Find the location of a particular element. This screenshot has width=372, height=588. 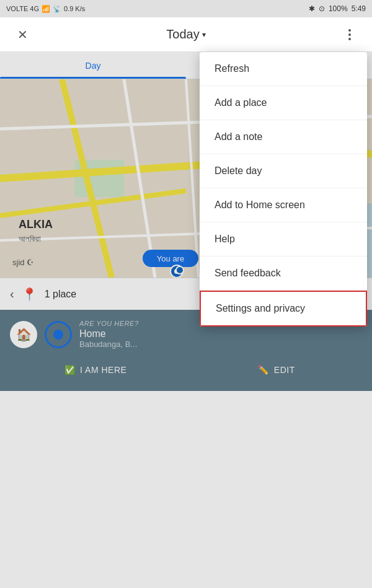

menu-item-help-label: Help is located at coordinates (224, 239).